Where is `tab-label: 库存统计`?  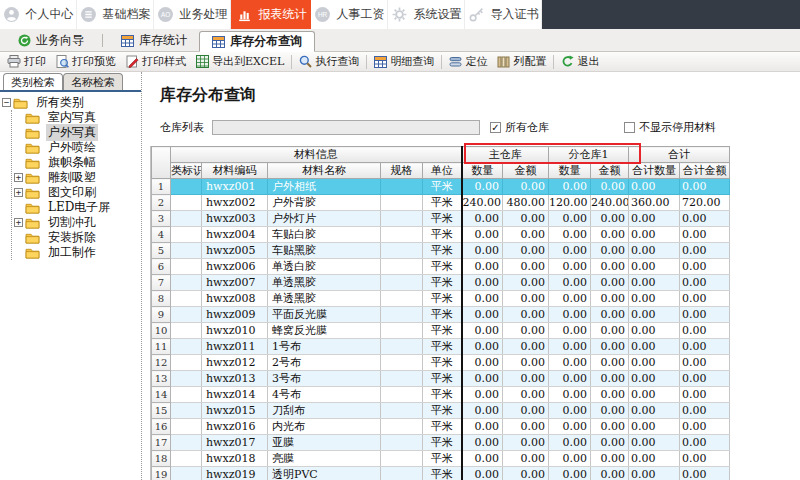 tab-label: 库存统计 is located at coordinates (163, 40).